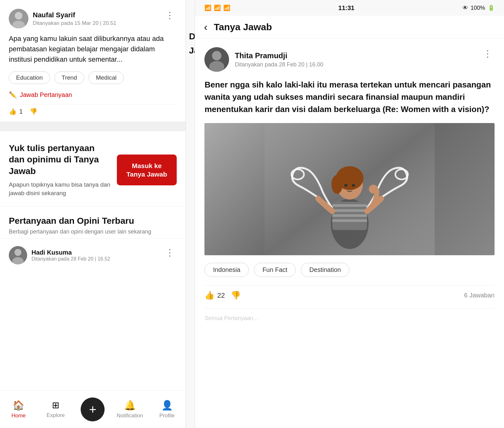 The height and width of the screenshot is (428, 504). What do you see at coordinates (18, 416) in the screenshot?
I see `home-label: Home` at bounding box center [18, 416].